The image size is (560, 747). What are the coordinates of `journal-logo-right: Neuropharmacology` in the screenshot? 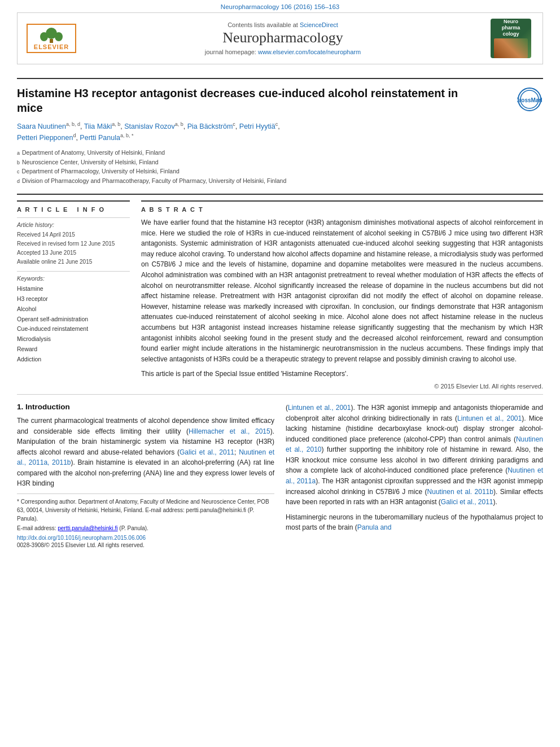 It's located at (511, 38).